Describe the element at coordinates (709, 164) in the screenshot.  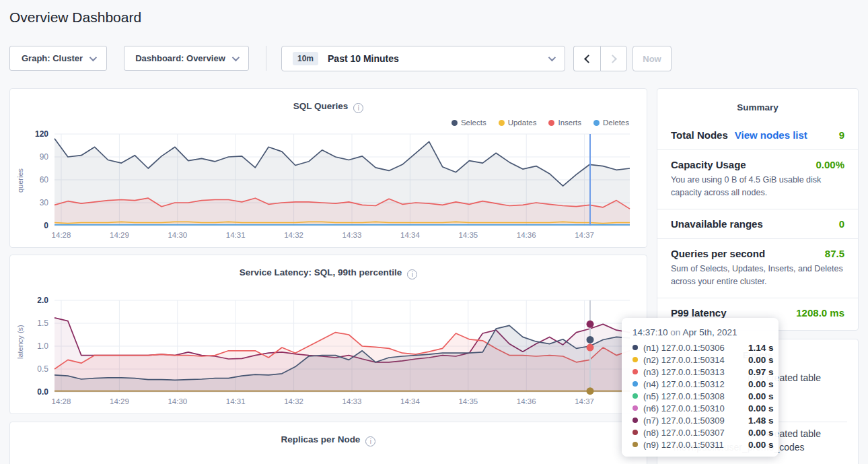
I see `metric-label: Capacity Usage` at that location.